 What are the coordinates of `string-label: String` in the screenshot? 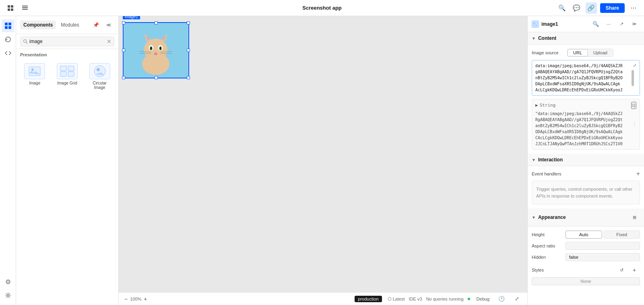 It's located at (548, 105).